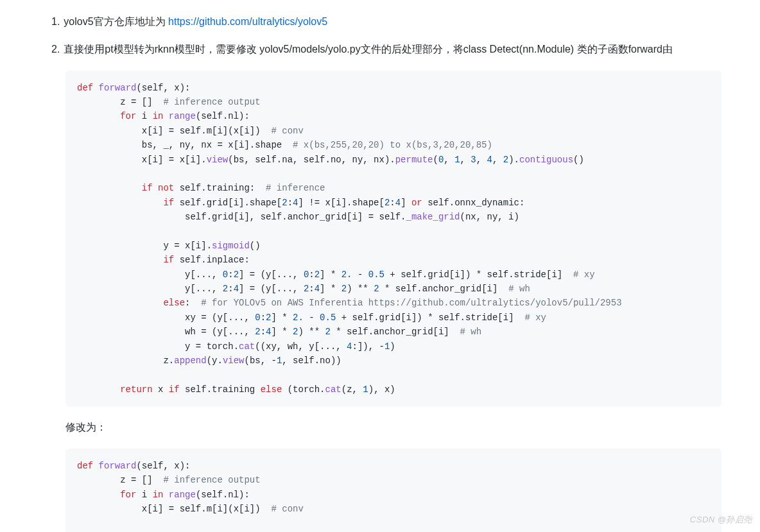 Image resolution: width=760 pixels, height=532 pixels. Describe the element at coordinates (393, 490) in the screenshot. I see `code-block-modified: def forward(self, x): z = [] # inference…` at that location.